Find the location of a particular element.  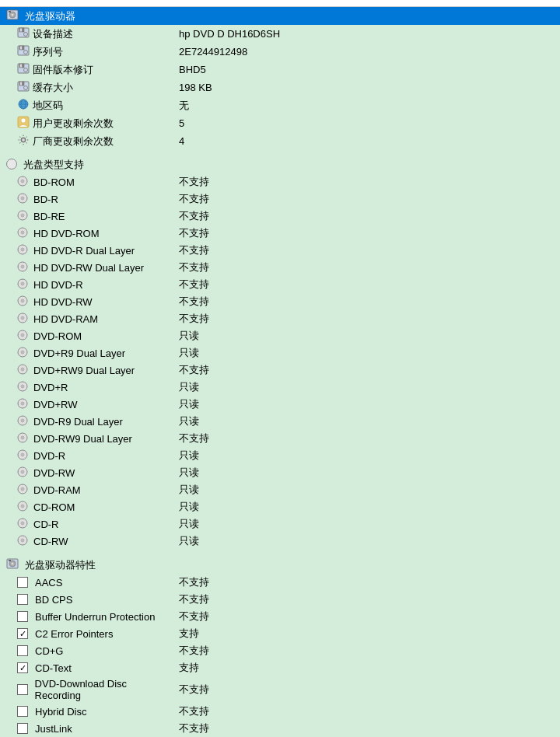

row-name-cell: 缓存大小 is located at coordinates (86, 87).